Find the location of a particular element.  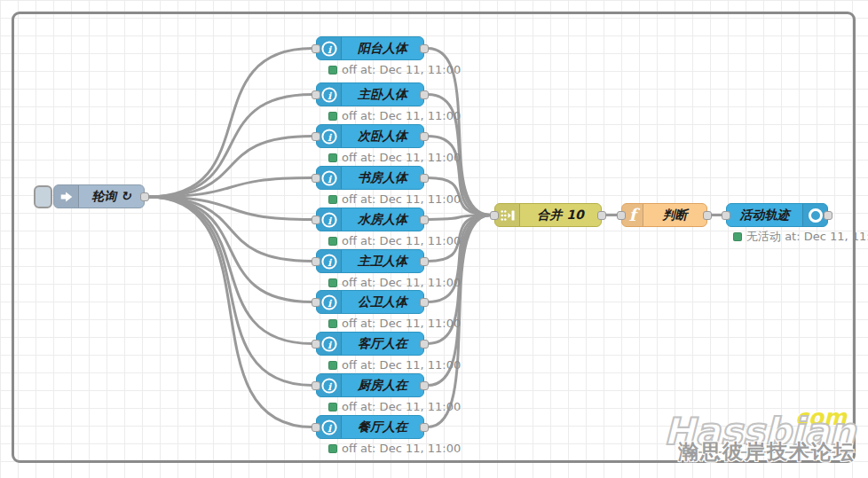

node-sensor: i 主卫人体 is located at coordinates (370, 261).